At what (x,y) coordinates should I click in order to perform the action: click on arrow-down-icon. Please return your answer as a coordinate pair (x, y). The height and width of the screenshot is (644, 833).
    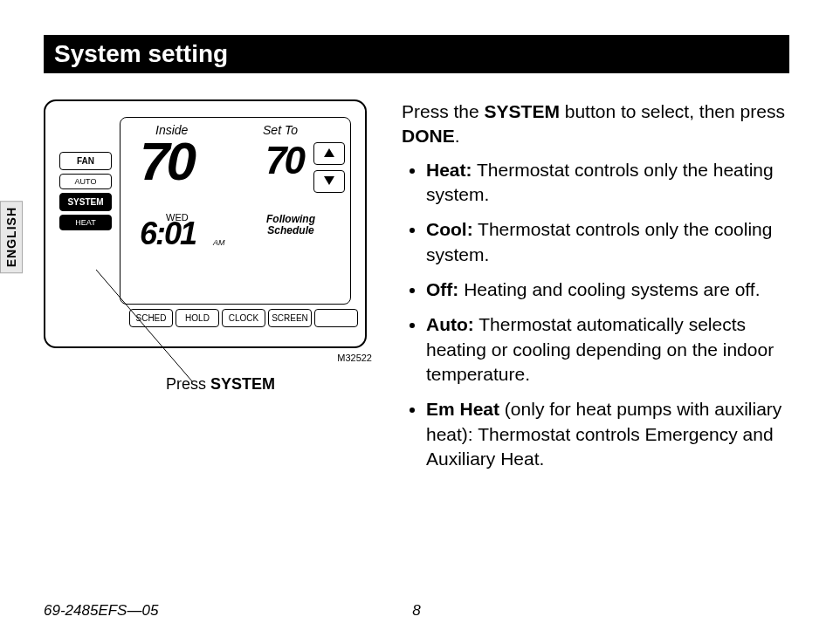
    Looking at the image, I should click on (329, 181).